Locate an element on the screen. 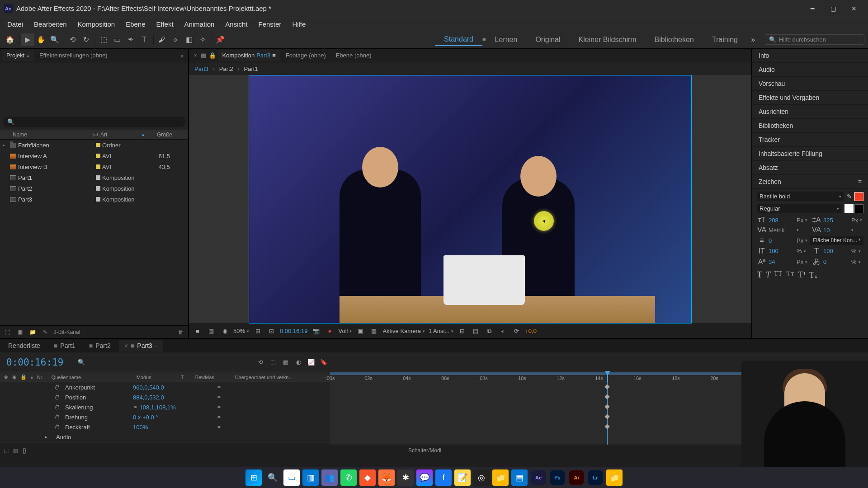  panel-audio: Audio is located at coordinates (810, 70).